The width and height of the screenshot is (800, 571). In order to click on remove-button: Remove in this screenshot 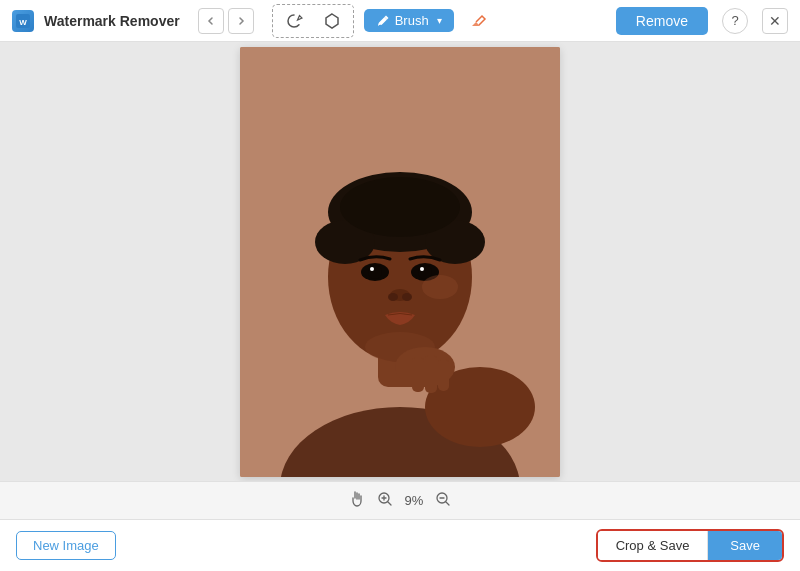, I will do `click(662, 21)`.